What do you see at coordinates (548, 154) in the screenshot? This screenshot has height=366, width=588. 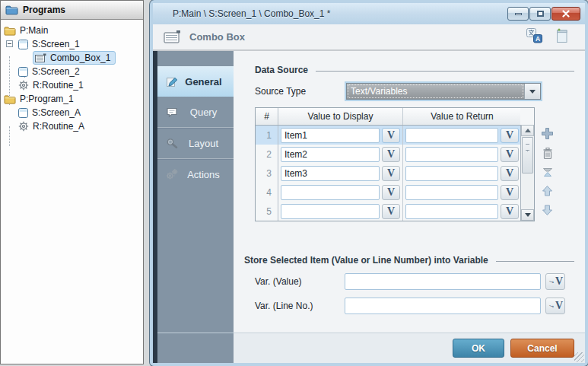 I see `delete-row-button` at bounding box center [548, 154].